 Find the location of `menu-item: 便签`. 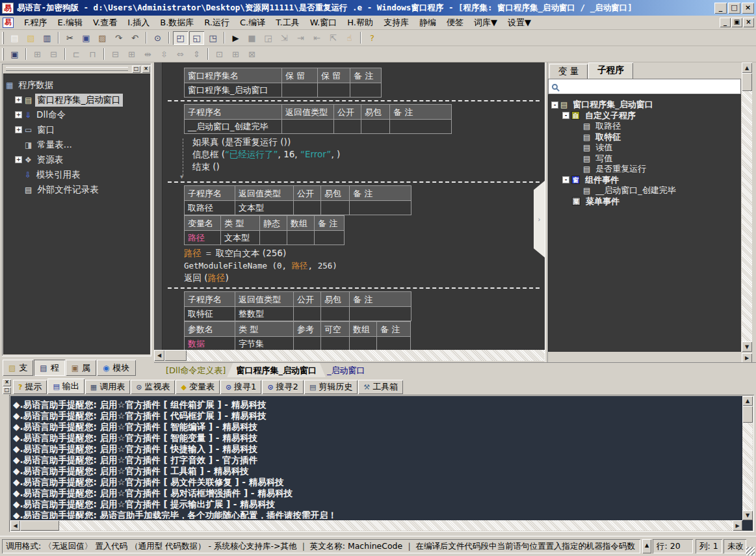

menu-item: 便签 is located at coordinates (455, 23).